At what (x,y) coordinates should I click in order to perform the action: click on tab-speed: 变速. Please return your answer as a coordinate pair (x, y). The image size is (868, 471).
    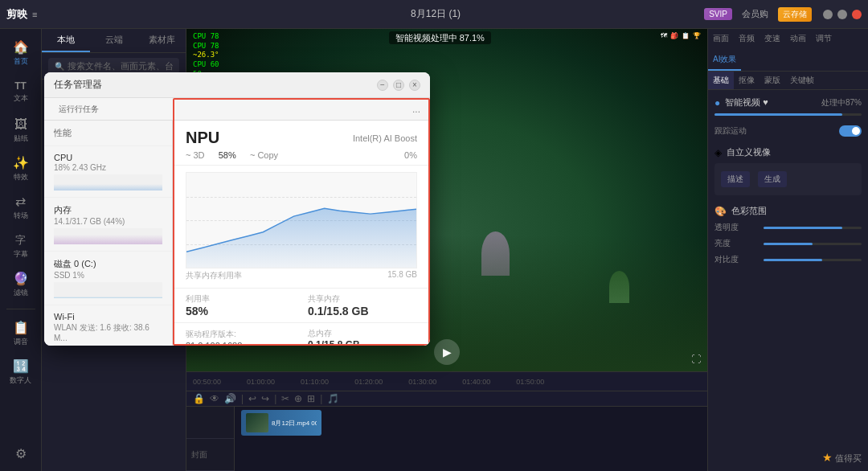
    Looking at the image, I should click on (772, 39).